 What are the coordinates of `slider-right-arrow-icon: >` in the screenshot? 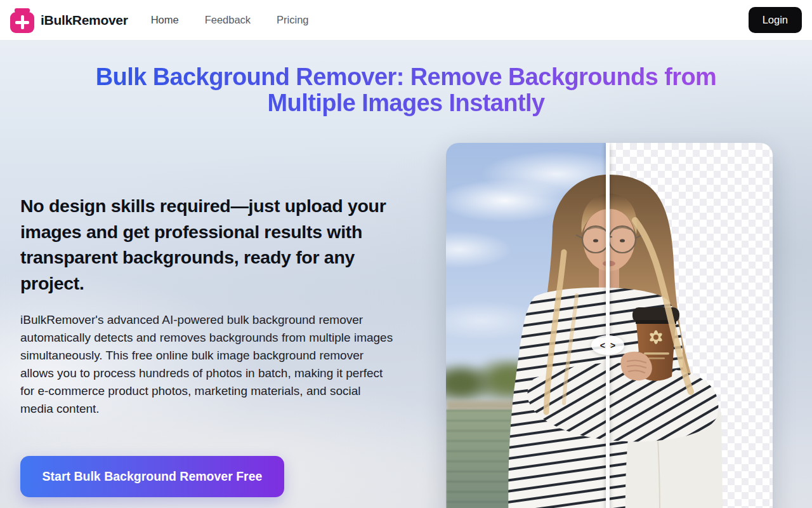 It's located at (613, 345).